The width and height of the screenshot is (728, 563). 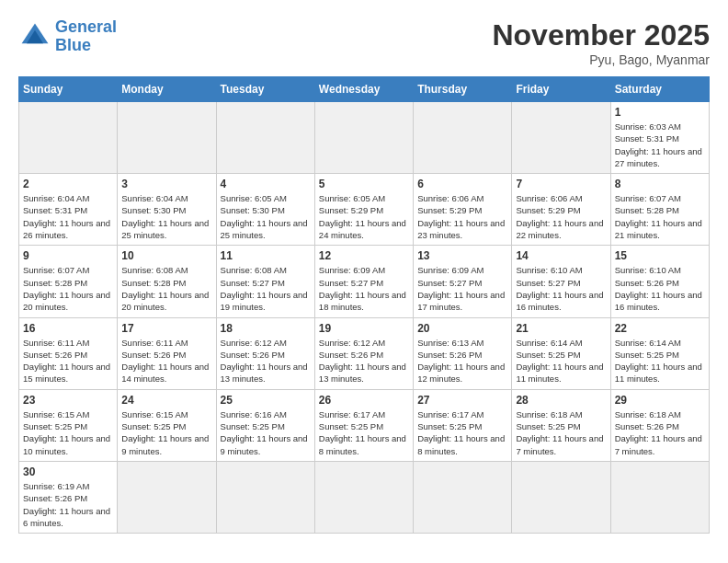 I want to click on day-info: Sunrise: 6:10 AM Sunset: 5:26 PM Dayligh…, so click(x=660, y=289).